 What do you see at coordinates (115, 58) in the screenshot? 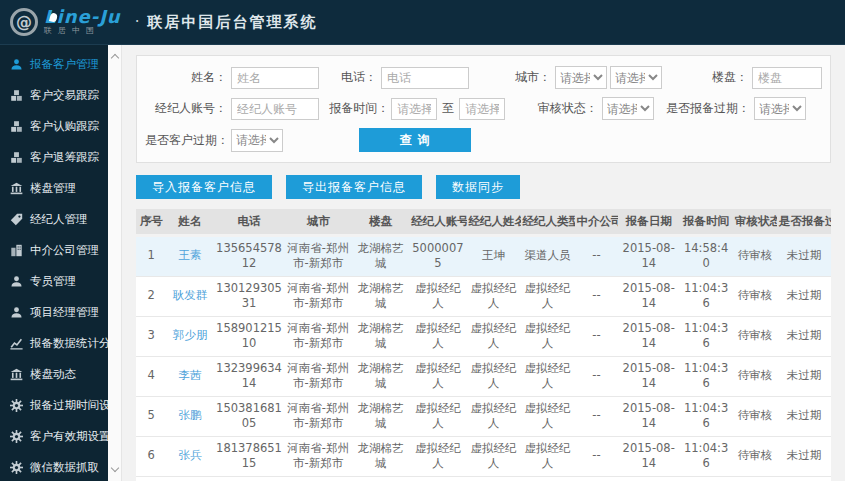
I see `scroll-up-icon` at bounding box center [115, 58].